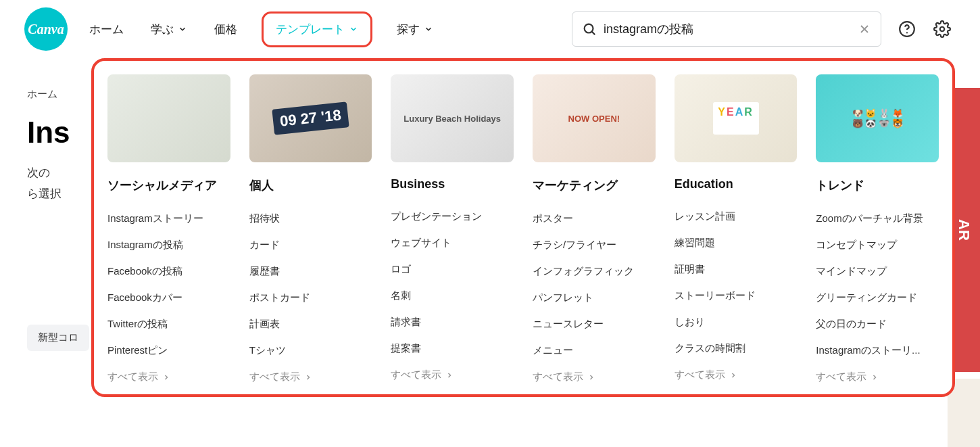  What do you see at coordinates (46, 29) in the screenshot?
I see `canva-logo: Canva` at bounding box center [46, 29].